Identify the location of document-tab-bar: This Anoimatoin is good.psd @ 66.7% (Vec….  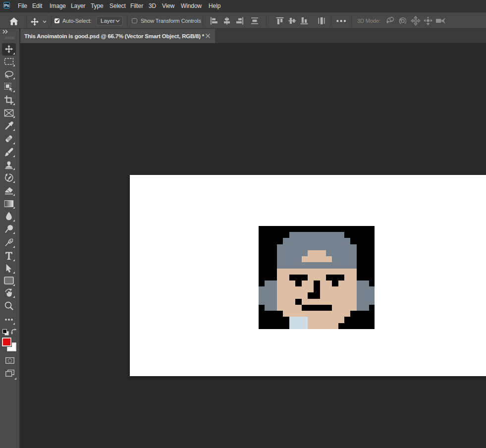
(253, 36).